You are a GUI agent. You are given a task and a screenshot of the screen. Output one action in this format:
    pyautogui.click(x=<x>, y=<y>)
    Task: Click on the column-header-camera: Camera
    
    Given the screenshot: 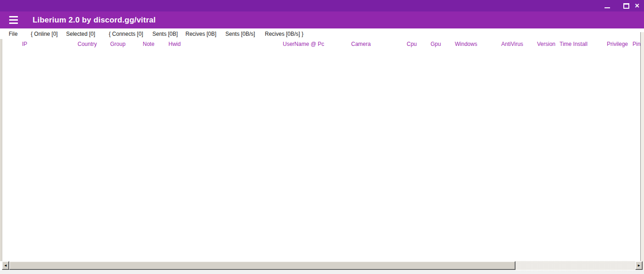 What is the action you would take?
    pyautogui.click(x=361, y=44)
    